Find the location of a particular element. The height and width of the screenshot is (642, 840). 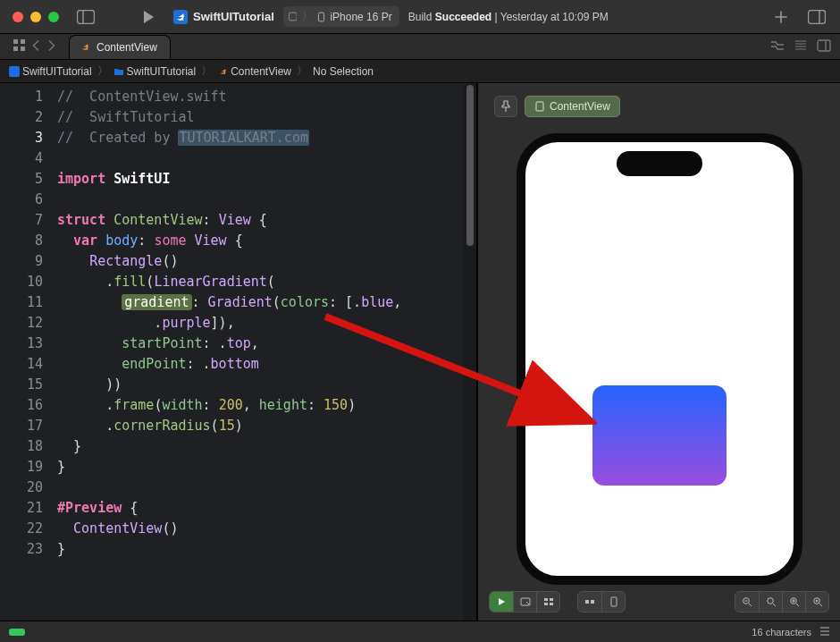

adjust-editor-icon is located at coordinates (801, 46).